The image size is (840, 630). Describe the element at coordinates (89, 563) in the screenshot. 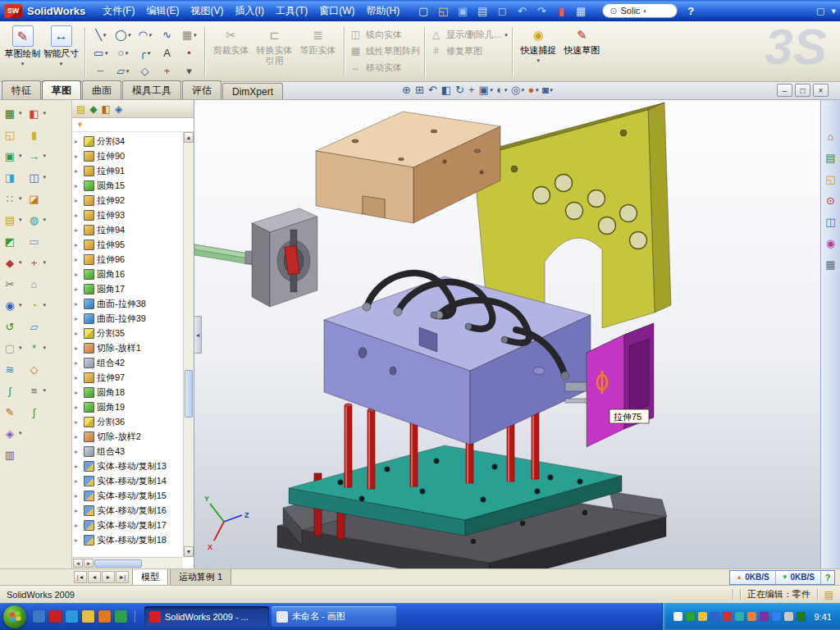

I see `scroll-right-button: ►` at that location.